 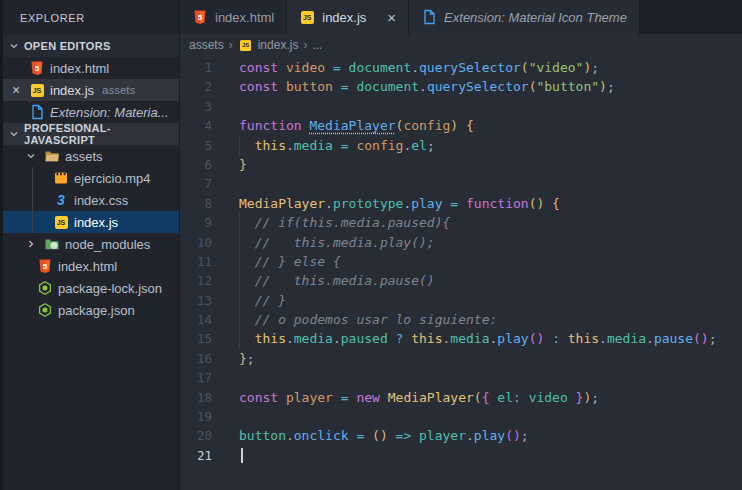 What do you see at coordinates (91, 310) in the screenshot?
I see `tree-item-package-json: package.json` at bounding box center [91, 310].